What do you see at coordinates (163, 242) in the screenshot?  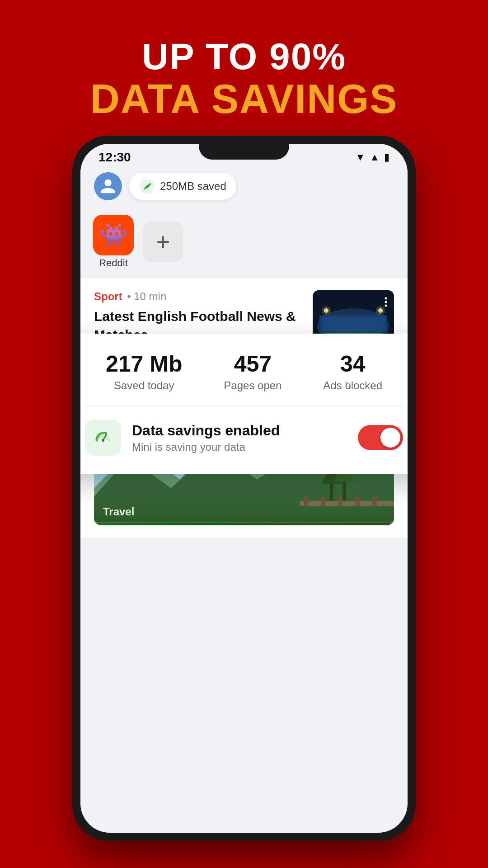 I see `add-tab-button: +` at bounding box center [163, 242].